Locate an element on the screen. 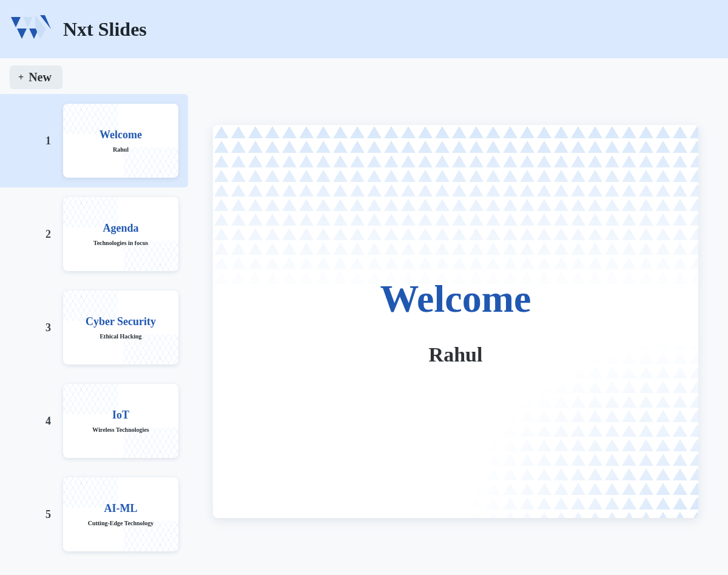 Image resolution: width=728 pixels, height=575 pixels. slide-number: 1 is located at coordinates (27, 141).